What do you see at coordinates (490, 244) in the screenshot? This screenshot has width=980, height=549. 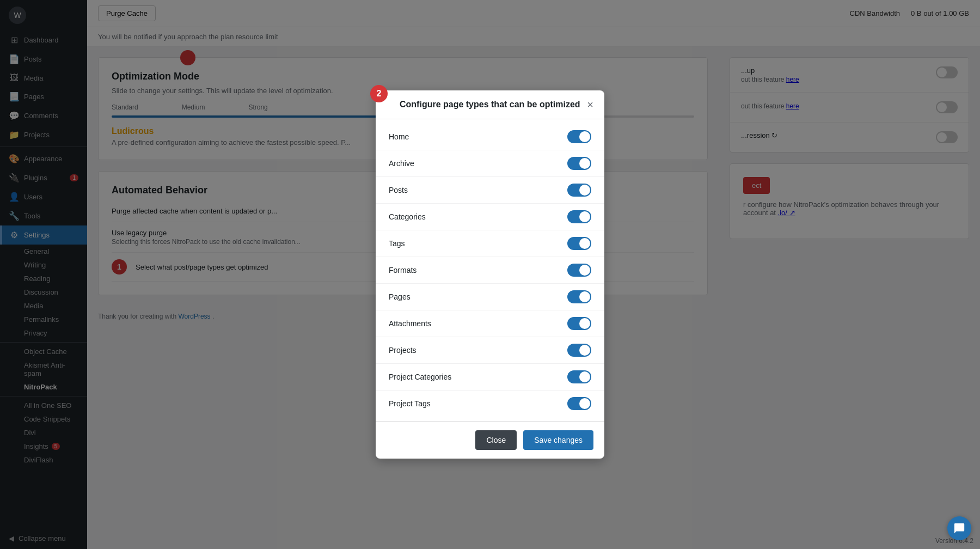 I see `toggle-row: Tags` at bounding box center [490, 244].